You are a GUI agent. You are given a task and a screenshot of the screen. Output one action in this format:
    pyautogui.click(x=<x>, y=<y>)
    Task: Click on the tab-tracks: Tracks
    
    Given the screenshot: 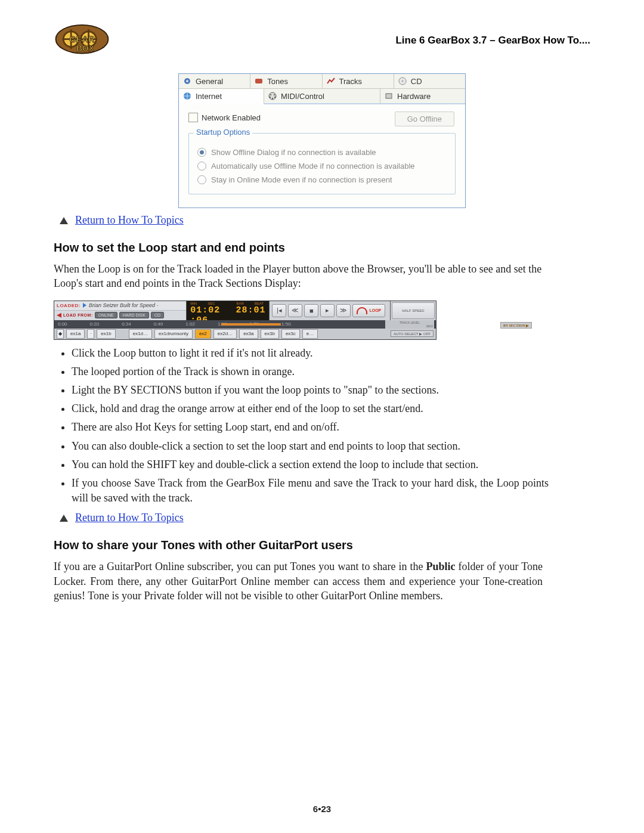 What is the action you would take?
    pyautogui.click(x=358, y=81)
    